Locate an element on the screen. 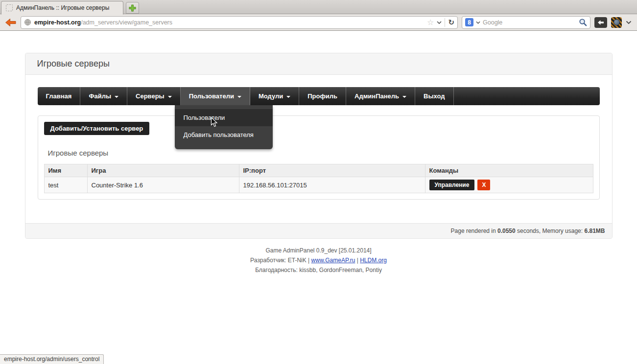 Image resolution: width=637 pixels, height=364 pixels. servers-table: Имя Игра IP:порт Команды test Counter-St… is located at coordinates (319, 179).